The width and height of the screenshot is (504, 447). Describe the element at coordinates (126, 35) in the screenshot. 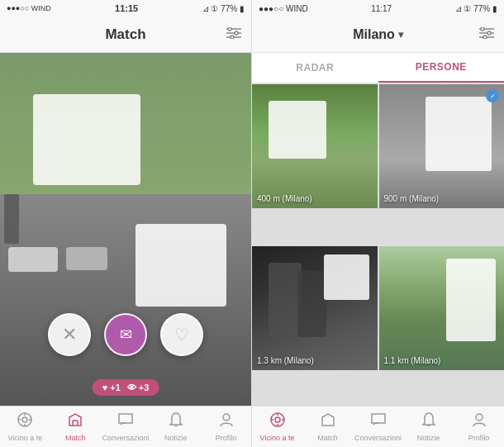

I see `header-left: Match` at that location.